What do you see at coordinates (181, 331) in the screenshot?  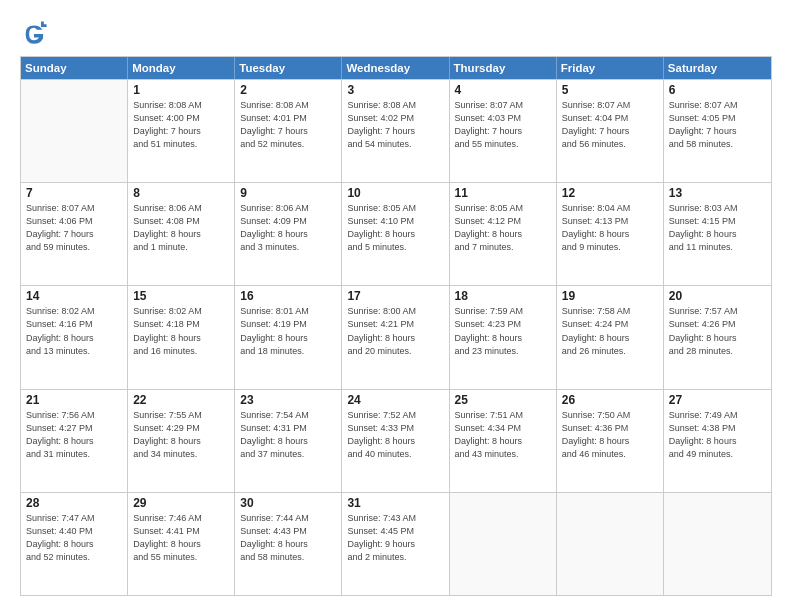 I see `day-info: Sunrise: 8:02 AM Sunset: 4:18 PM Dayligh…` at bounding box center [181, 331].